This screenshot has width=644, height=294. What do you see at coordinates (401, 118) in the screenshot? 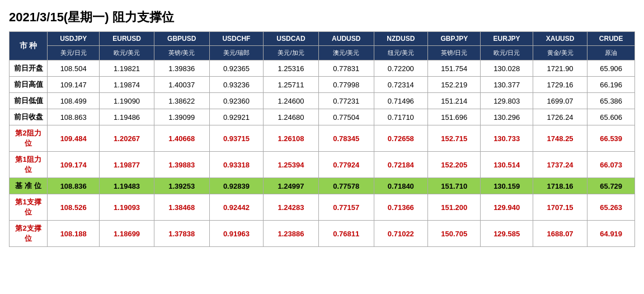
I see `cell-3-nzdusd: 0.71710` at bounding box center [401, 118].